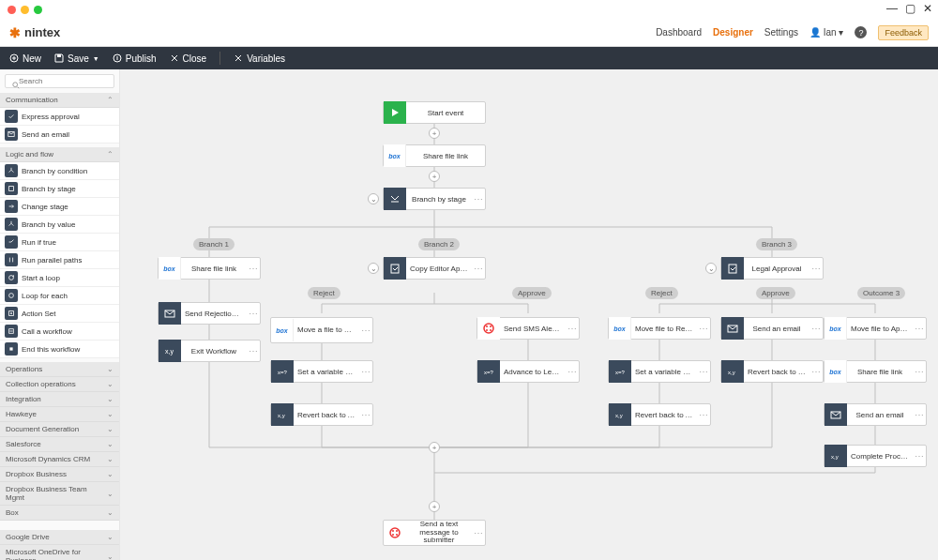  What do you see at coordinates (659, 415) in the screenshot?
I see `node-b3r-revert: x,y Revert back to Author⋯` at bounding box center [659, 415].